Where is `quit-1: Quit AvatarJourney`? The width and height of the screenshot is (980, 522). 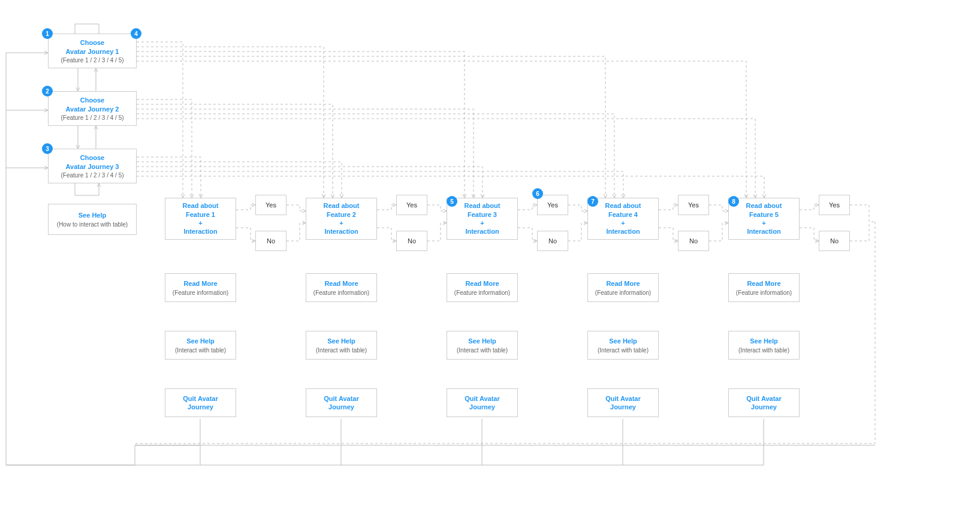 quit-1: Quit AvatarJourney is located at coordinates (200, 403).